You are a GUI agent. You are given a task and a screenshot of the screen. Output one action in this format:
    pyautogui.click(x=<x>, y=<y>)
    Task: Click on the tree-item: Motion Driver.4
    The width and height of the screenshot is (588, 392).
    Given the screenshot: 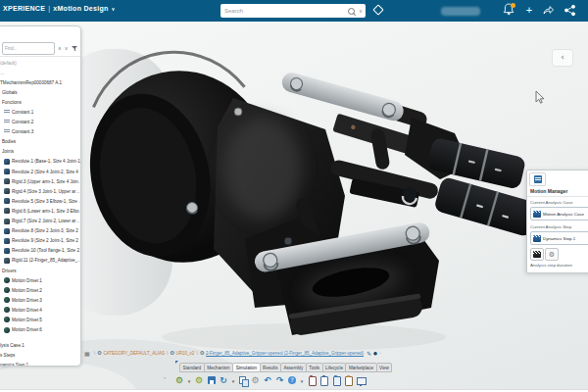 What is the action you would take?
    pyautogui.click(x=40, y=310)
    